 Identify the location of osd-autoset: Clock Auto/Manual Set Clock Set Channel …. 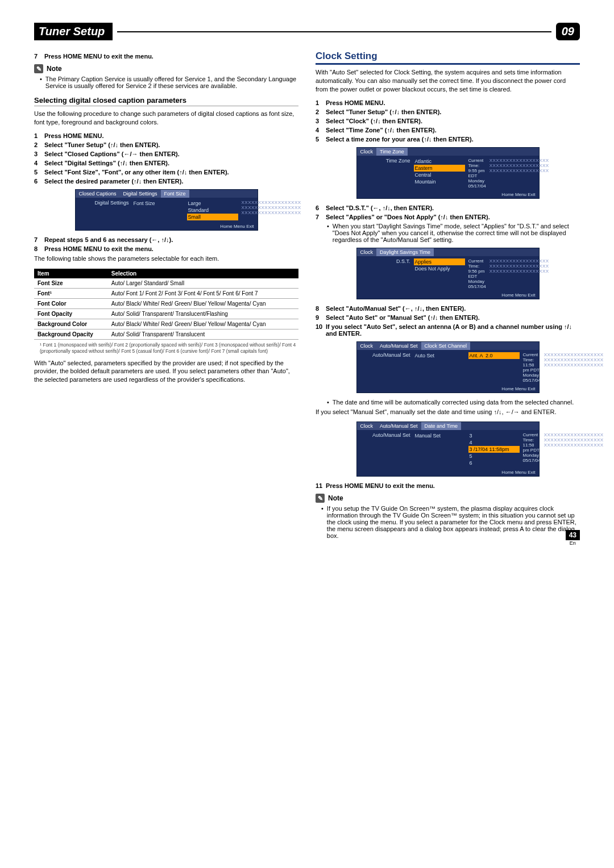
(448, 367).